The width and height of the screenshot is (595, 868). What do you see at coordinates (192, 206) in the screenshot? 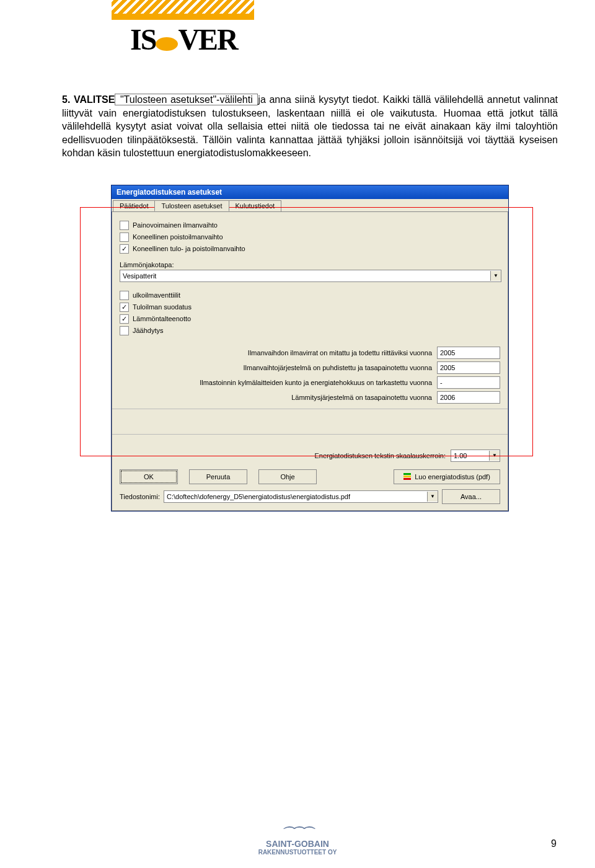
I see `tab-tulosteen-asetukset: Tulosteen asetukset` at bounding box center [192, 206].